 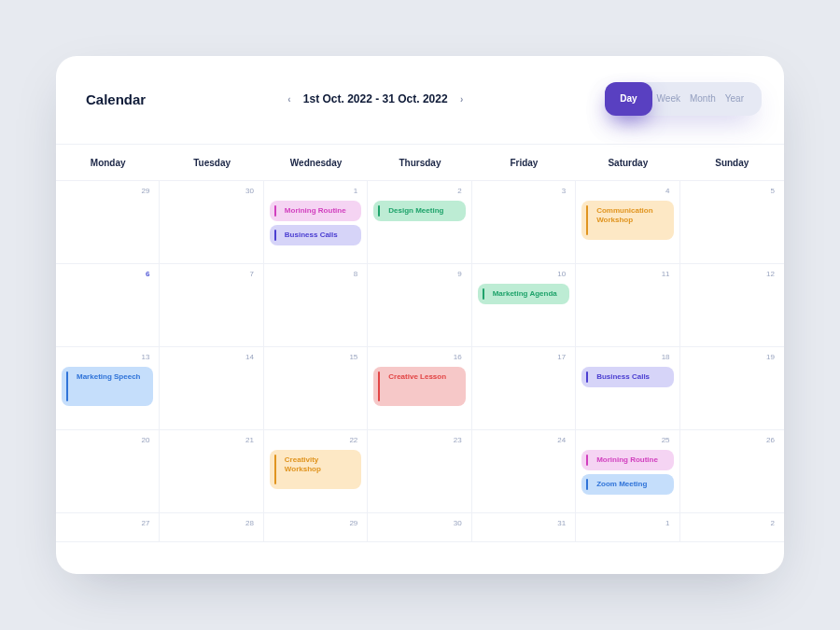 I want to click on weekday-header-row: Monday Tuesday Wednesday Thursday Friday…, so click(x=420, y=162).